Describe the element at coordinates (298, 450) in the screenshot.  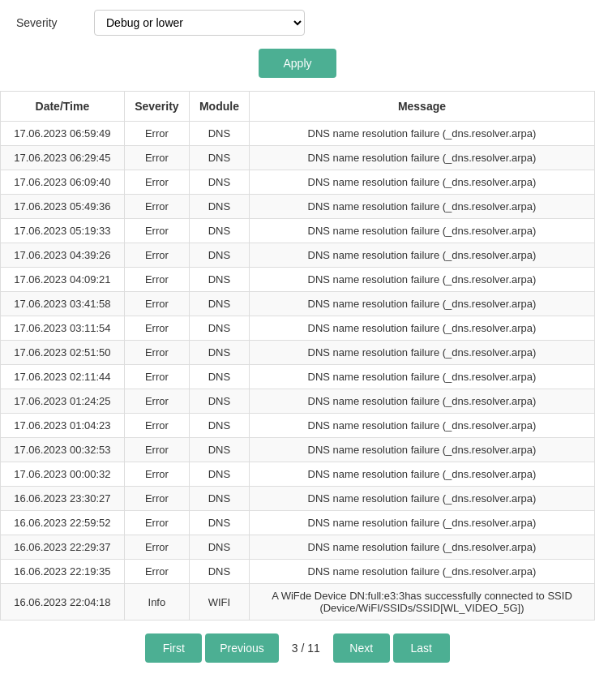
I see `table-row: 17.06.2023 00:32:53ErrorDNSDNS name reso…` at that location.